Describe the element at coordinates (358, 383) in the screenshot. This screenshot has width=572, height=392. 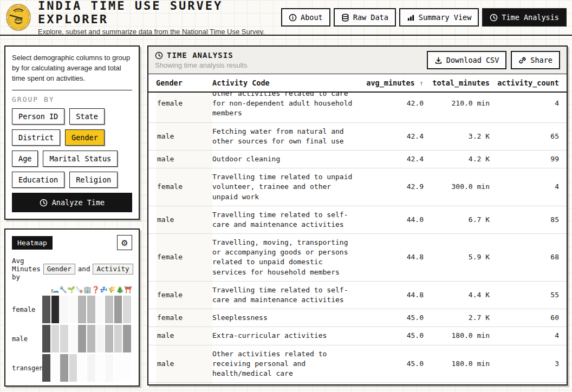
I see `table-row: femaleCaring for children including feed…` at that location.